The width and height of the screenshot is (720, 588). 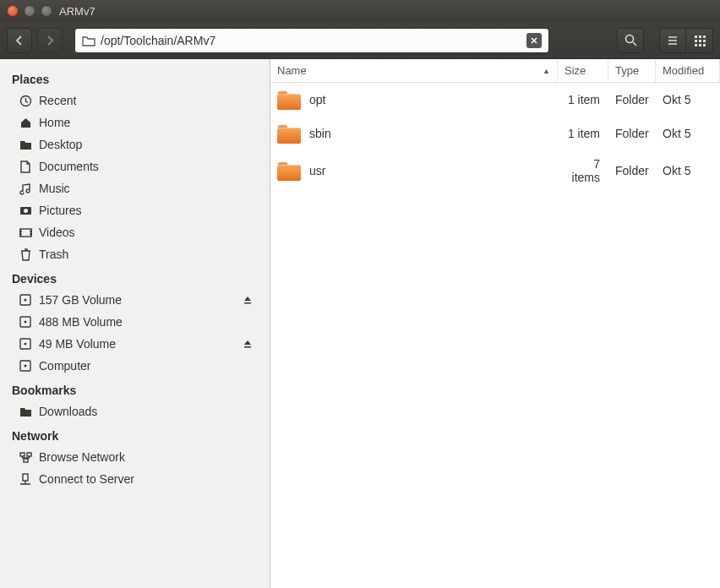 What do you see at coordinates (25, 166) in the screenshot?
I see `document-icon` at bounding box center [25, 166].